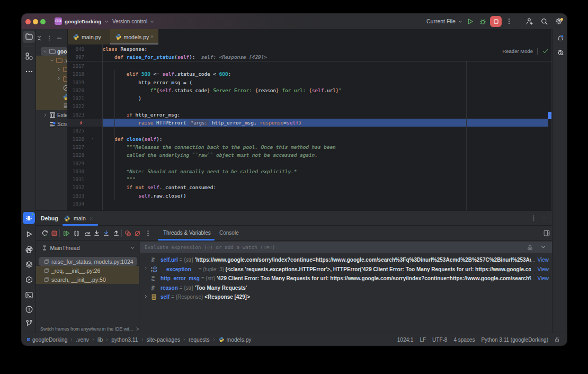 The image size is (588, 374). What do you see at coordinates (346, 247) in the screenshot?
I see `evaluate-expression-input: Evaluate expression (⏎) or add a watch (…` at bounding box center [346, 247].